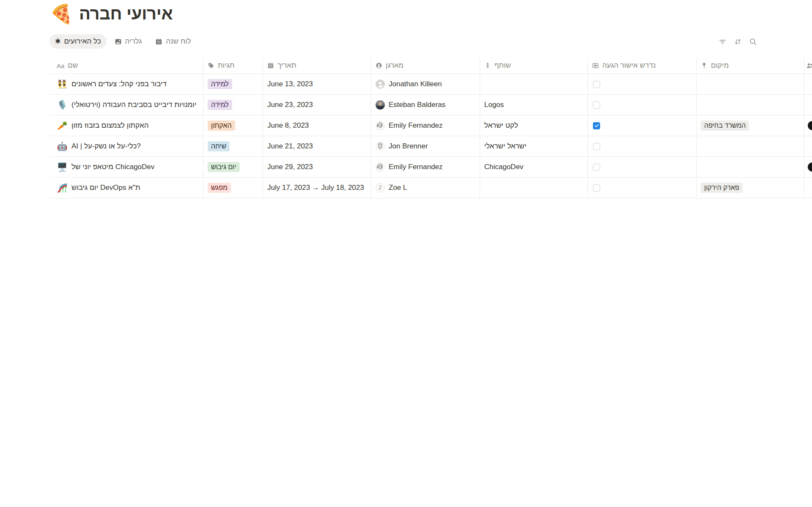 The image size is (812, 507). What do you see at coordinates (431, 105) in the screenshot?
I see `table-row: 🎙️ יומנויות דיבייט בסביבת העבודה (וירטוא…` at bounding box center [431, 105].